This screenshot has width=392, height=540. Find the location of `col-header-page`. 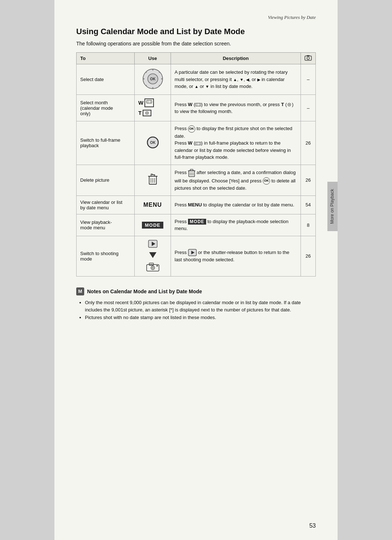

col-header-page is located at coordinates (309, 59).